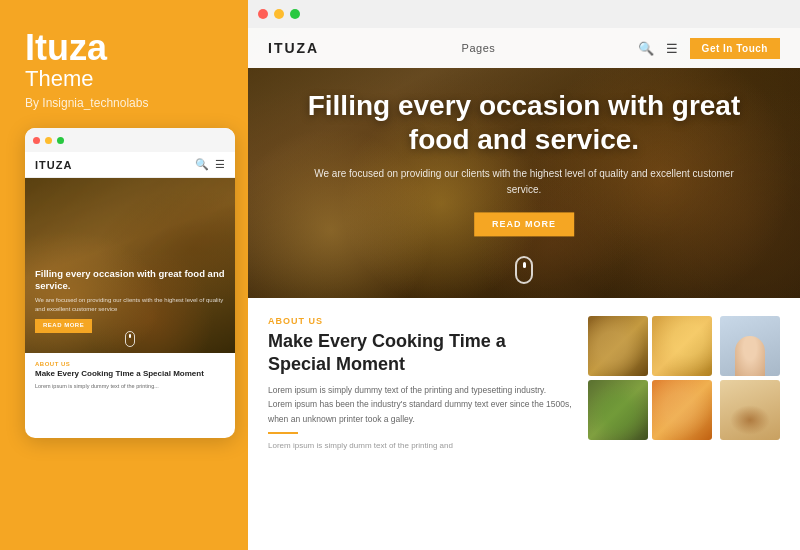  Describe the element at coordinates (130, 266) in the screenshot. I see `mini-hero: Filling every occasion with great food a…` at that location.